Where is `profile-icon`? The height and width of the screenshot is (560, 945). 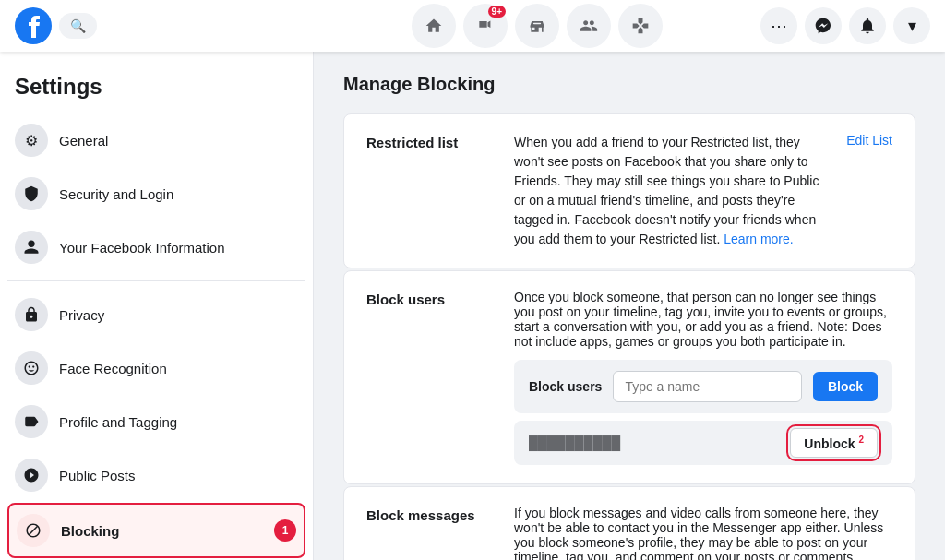
profile-icon is located at coordinates (31, 422).